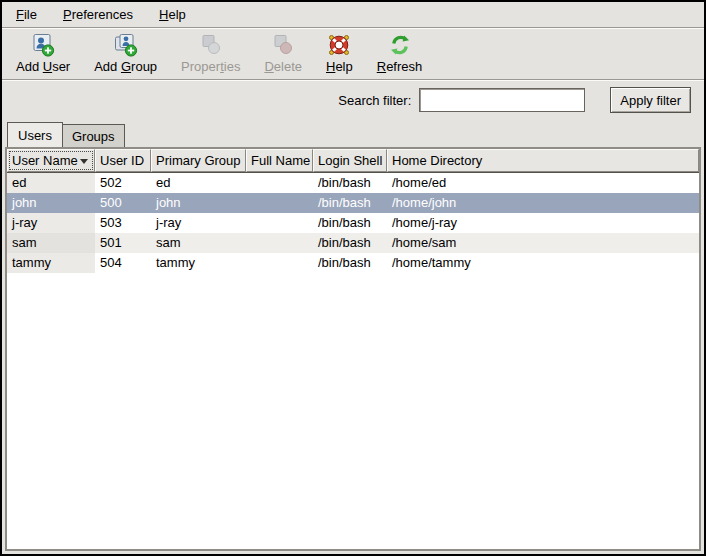 This screenshot has width=706, height=556. I want to click on cell-home-directory: /home/ed, so click(543, 183).